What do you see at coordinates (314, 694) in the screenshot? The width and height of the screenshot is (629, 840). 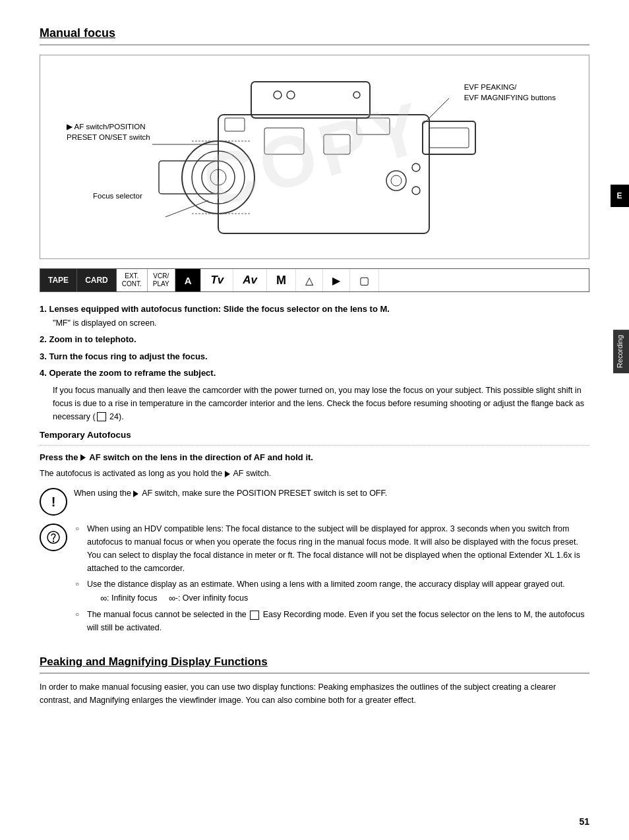 I see `section2-body: In order to make manual focusing easier,…` at bounding box center [314, 694].